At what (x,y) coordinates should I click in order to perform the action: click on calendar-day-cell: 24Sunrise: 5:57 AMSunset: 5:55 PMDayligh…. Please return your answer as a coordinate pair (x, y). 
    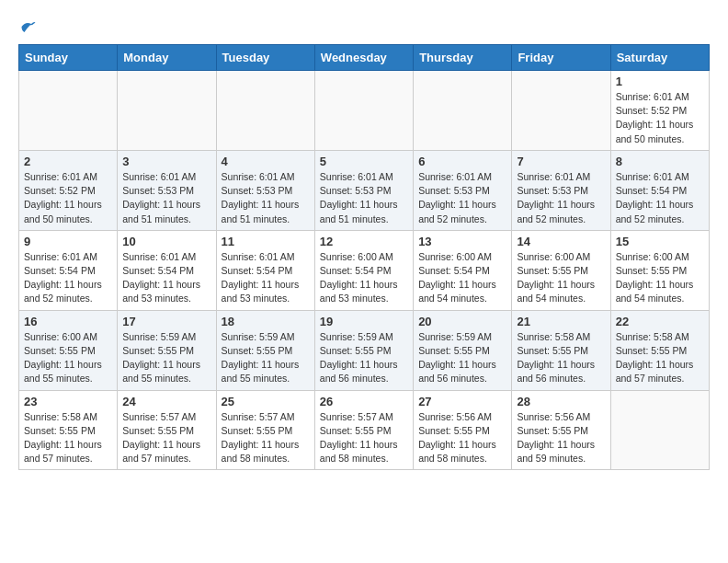
    Looking at the image, I should click on (167, 431).